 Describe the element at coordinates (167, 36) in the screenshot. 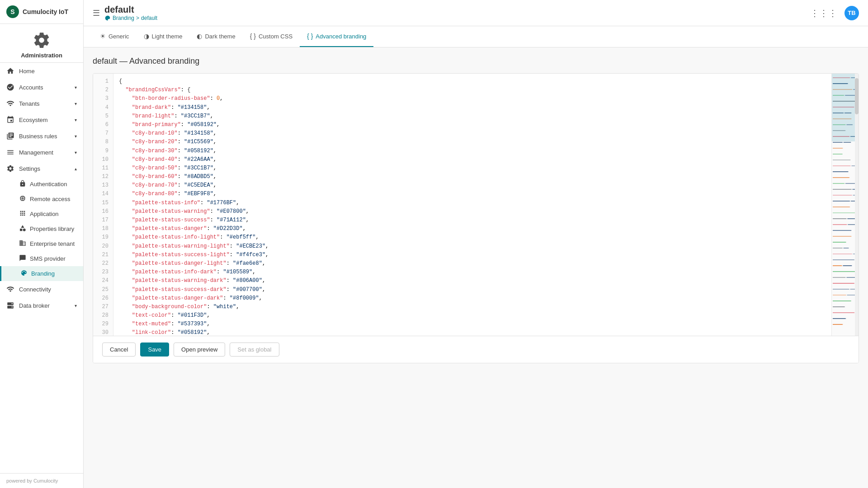

I see `tab-label: Light theme` at that location.